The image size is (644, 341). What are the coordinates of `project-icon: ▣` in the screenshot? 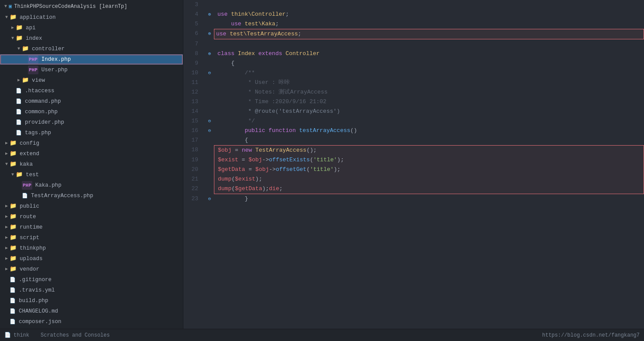 It's located at (10, 7).